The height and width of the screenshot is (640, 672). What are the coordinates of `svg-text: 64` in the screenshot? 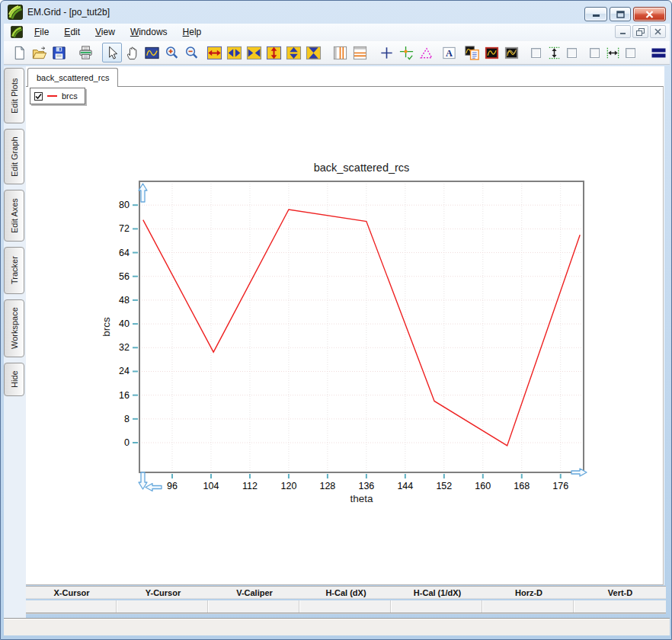 It's located at (124, 253).